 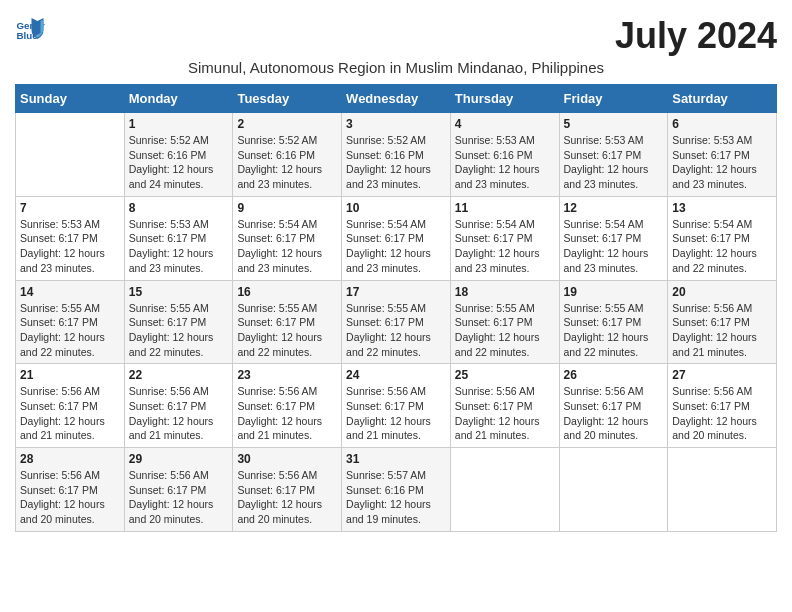 I want to click on logo-area: General Blue, so click(x=32, y=30).